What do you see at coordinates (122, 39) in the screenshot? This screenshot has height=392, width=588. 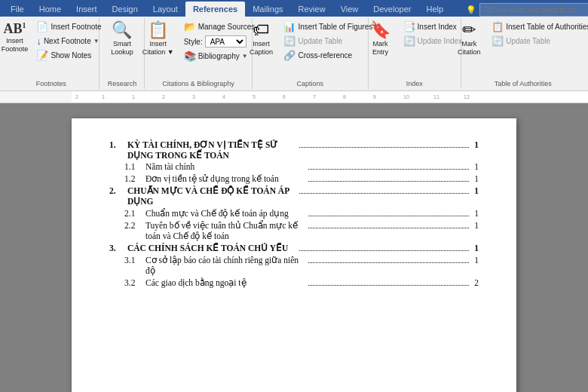 I see `smart-lookup-button: 🔍 SmartLookup` at bounding box center [122, 39].